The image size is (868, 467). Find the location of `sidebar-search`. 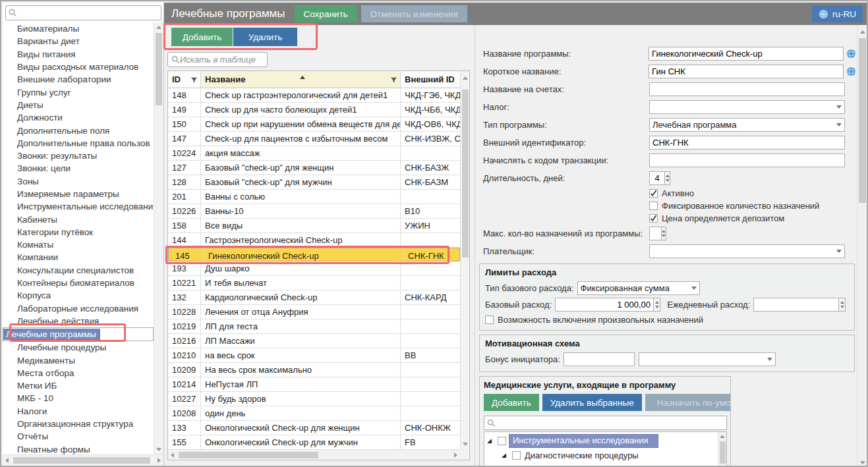

sidebar-search is located at coordinates (83, 13).